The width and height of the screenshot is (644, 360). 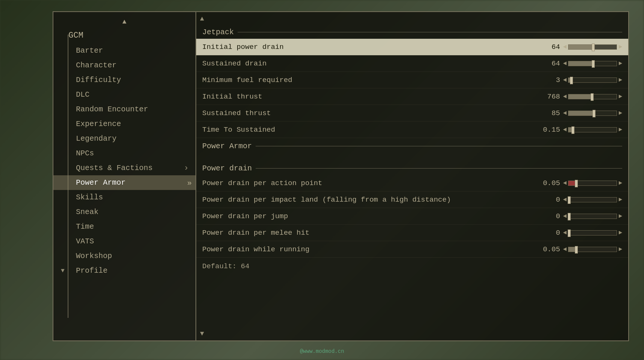 I want to click on slider-track-sustained-thrust, so click(x=592, y=113).